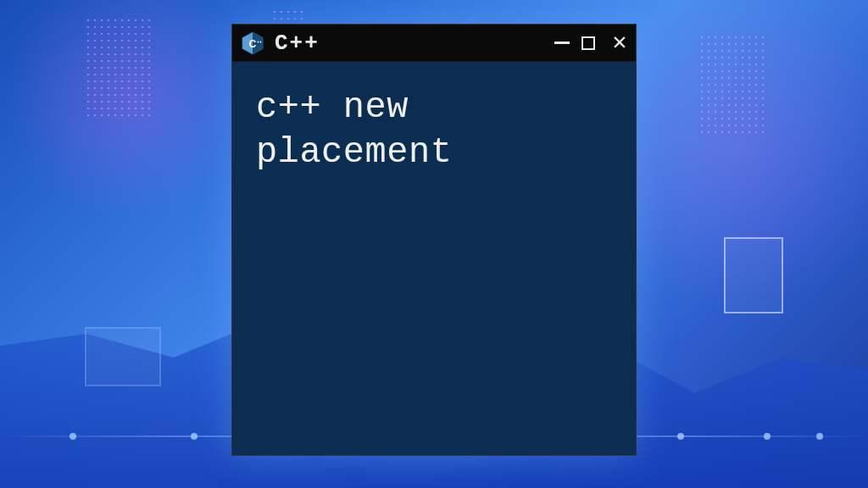 The height and width of the screenshot is (488, 868). I want to click on cpp-icon: C + +, so click(253, 43).